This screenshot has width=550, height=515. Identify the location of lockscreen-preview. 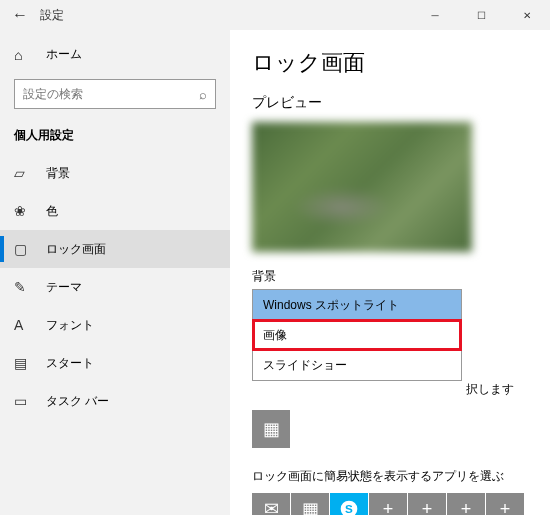
(362, 187).